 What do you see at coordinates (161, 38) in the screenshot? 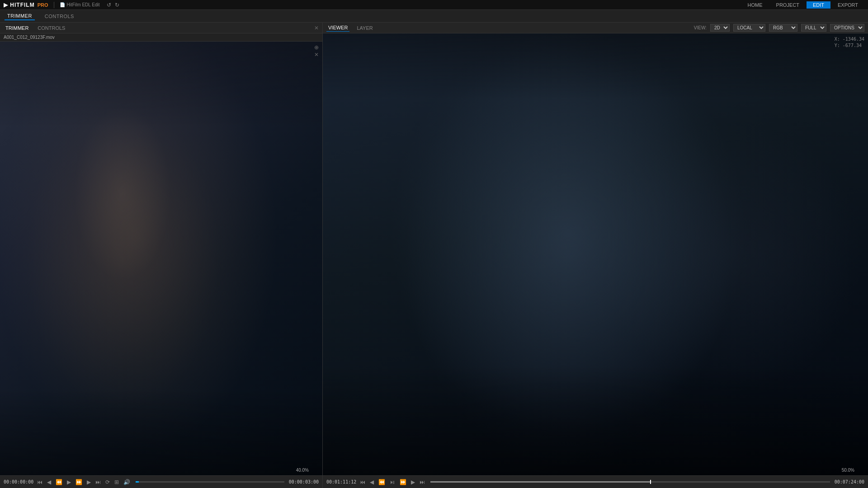
I see `trimmer-filename: A001_C012_09123F.mov` at bounding box center [161, 38].